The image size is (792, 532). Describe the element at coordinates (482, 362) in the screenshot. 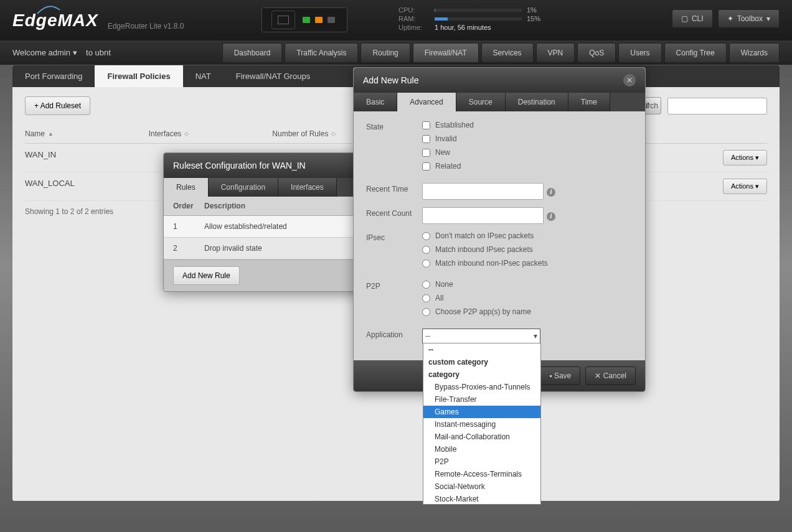

I see `dropdown-group: custom category` at that location.